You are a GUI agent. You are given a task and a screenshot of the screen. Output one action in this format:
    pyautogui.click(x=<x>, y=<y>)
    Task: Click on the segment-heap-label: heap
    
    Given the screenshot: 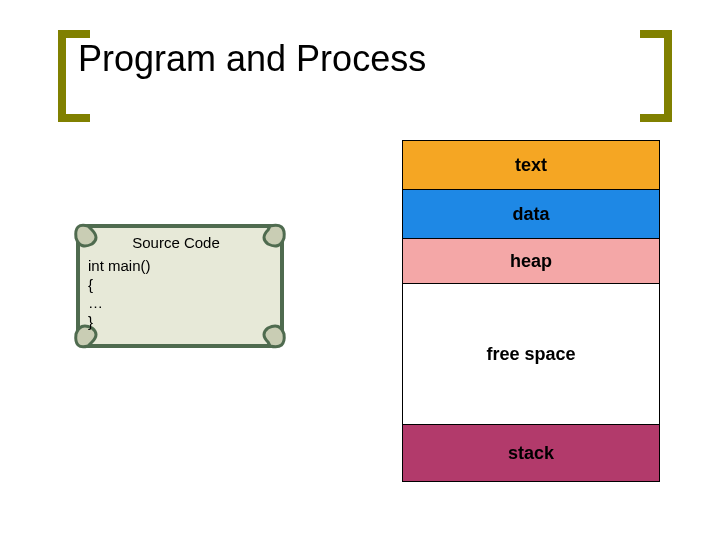 What is the action you would take?
    pyautogui.click(x=531, y=262)
    